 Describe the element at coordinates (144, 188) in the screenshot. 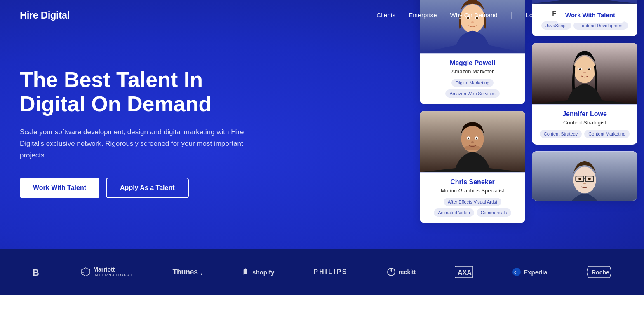

I see `hero-buttons: Work With Talent Apply As a Talent` at that location.